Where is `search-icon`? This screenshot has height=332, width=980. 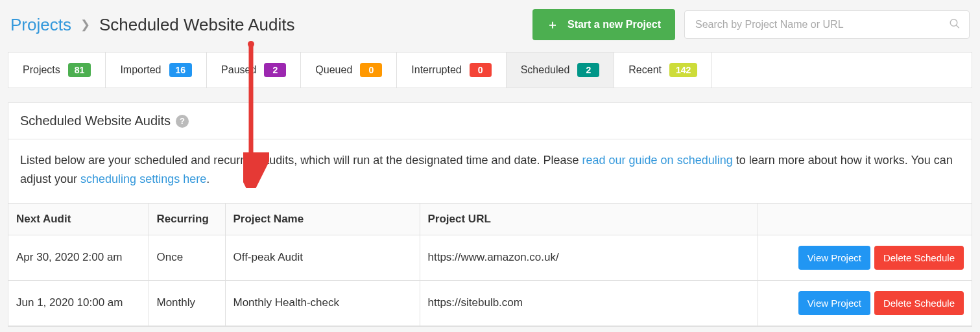 search-icon is located at coordinates (955, 25).